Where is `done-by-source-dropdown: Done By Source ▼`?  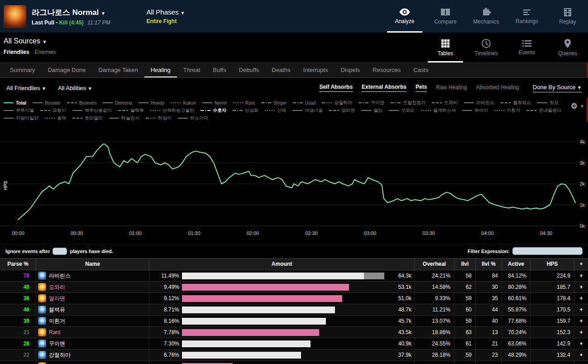
done-by-source-dropdown: Done By Source ▼ is located at coordinates (557, 88).